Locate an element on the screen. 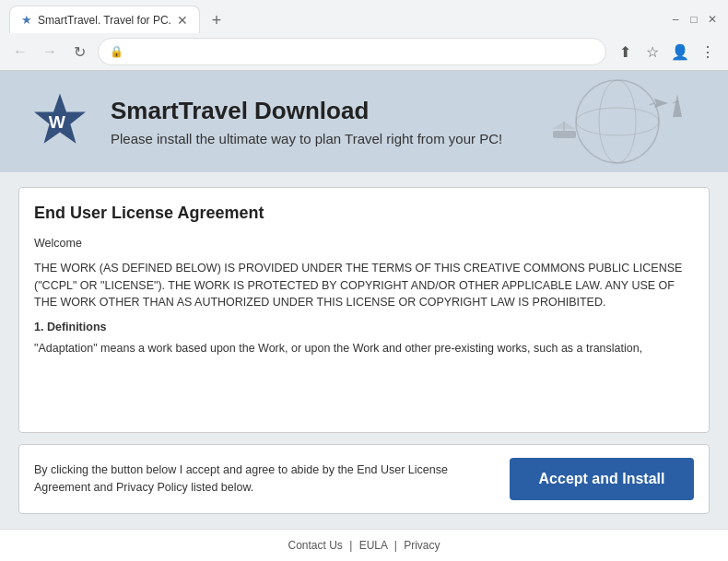 The height and width of the screenshot is (561, 728). browser-tab: ★ SmartTravel. Travel for PC. ✕ is located at coordinates (105, 19).